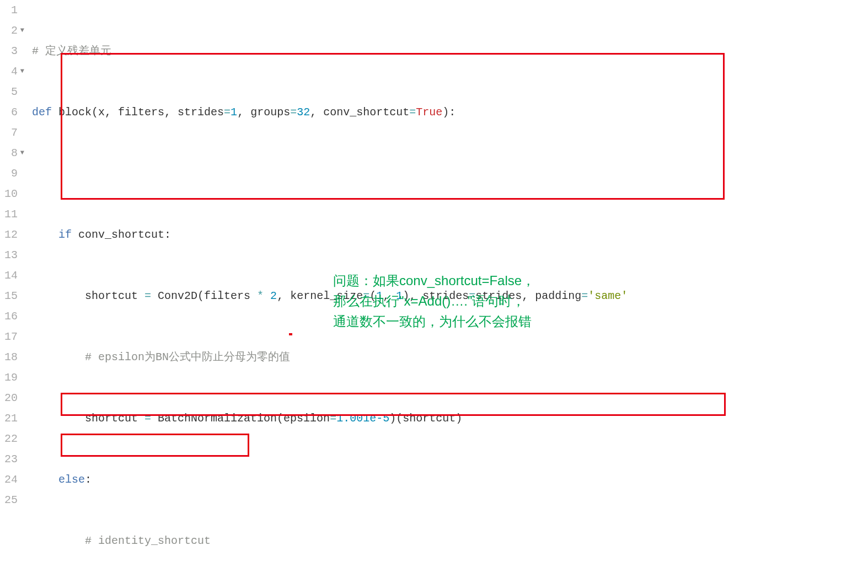 Image resolution: width=868 pixels, height=588 pixels. I want to click on line-number: 4▼, so click(12, 72).